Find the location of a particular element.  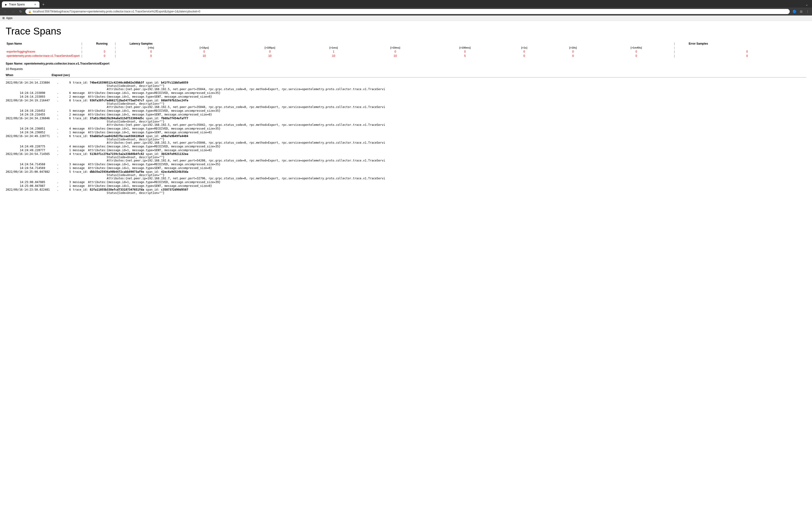

trace-count: 4 is located at coordinates (69, 157).